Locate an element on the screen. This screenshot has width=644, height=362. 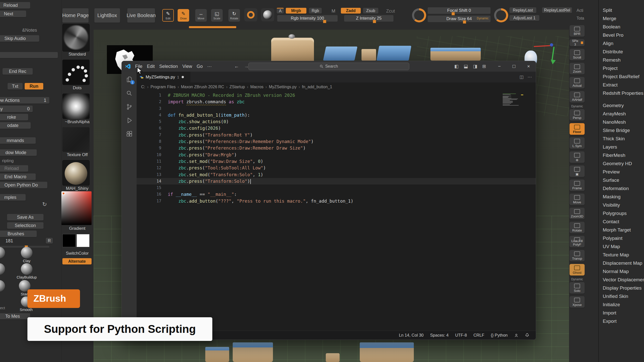
shelf-floor: Floor is located at coordinates (577, 129).